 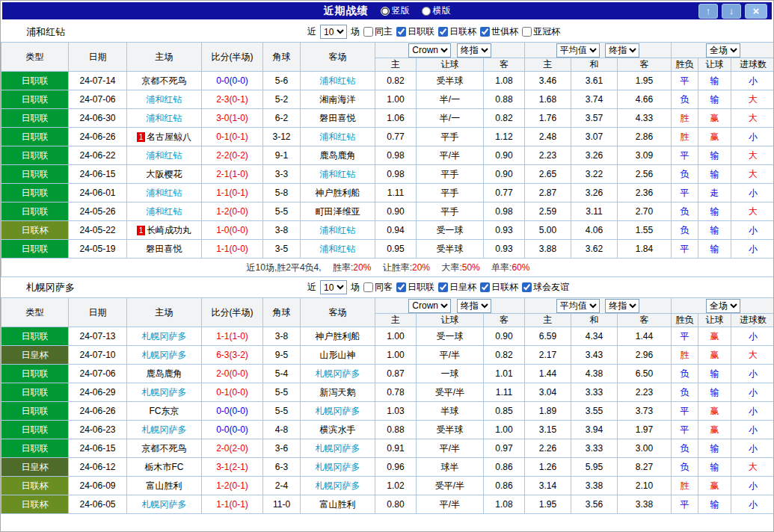 I want to click on filters: 近 10 场 同主 日职联 日联杯 世俱杯 亚冠杯, so click(x=434, y=31).